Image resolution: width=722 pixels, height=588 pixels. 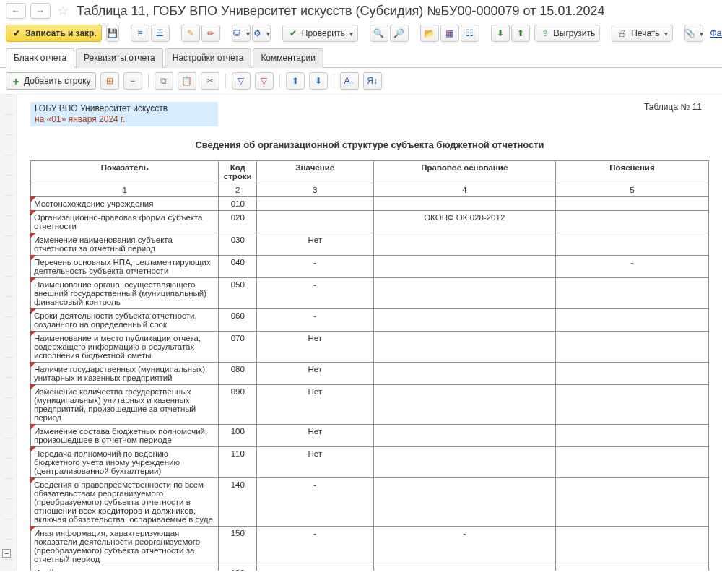 I want to click on sort-desc-button: Я↓, so click(x=373, y=81).